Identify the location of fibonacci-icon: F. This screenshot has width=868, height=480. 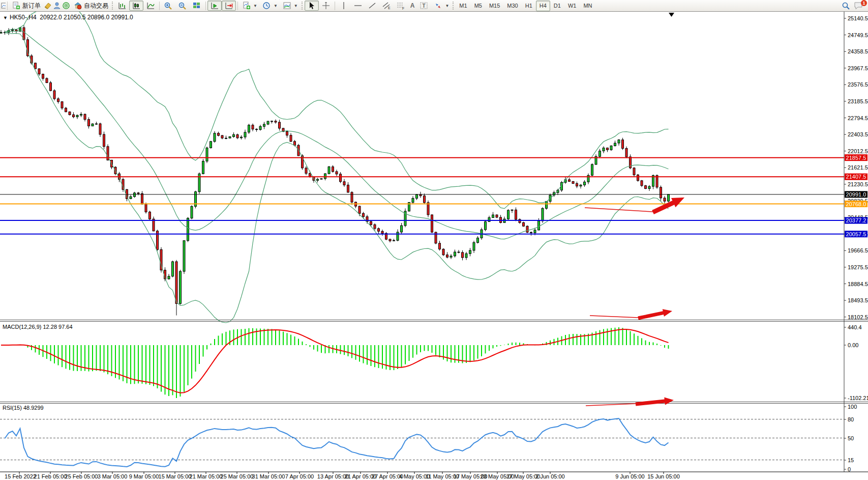
(401, 6).